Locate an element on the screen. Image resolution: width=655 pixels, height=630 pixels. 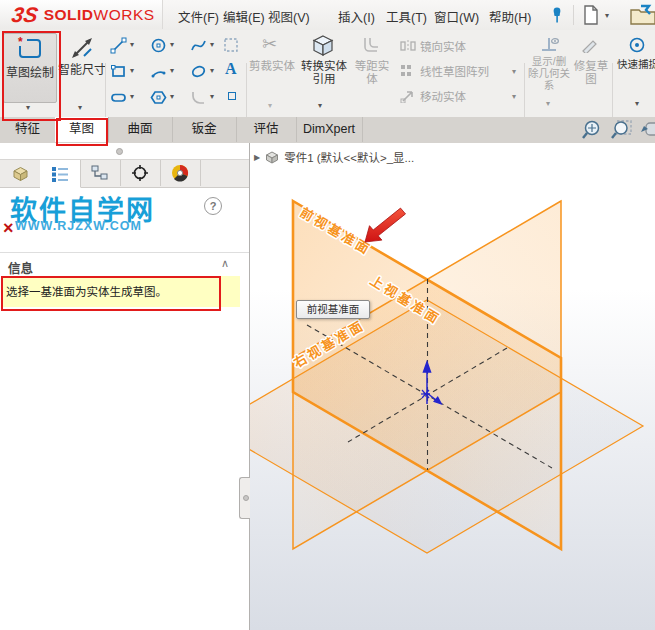
help-icon: ? is located at coordinates (213, 206).